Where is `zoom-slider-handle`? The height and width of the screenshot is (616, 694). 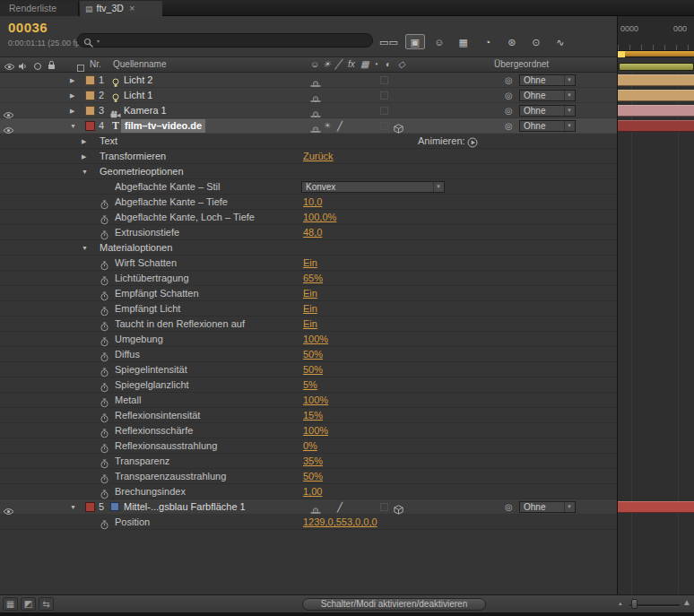
zoom-slider-handle is located at coordinates (635, 604).